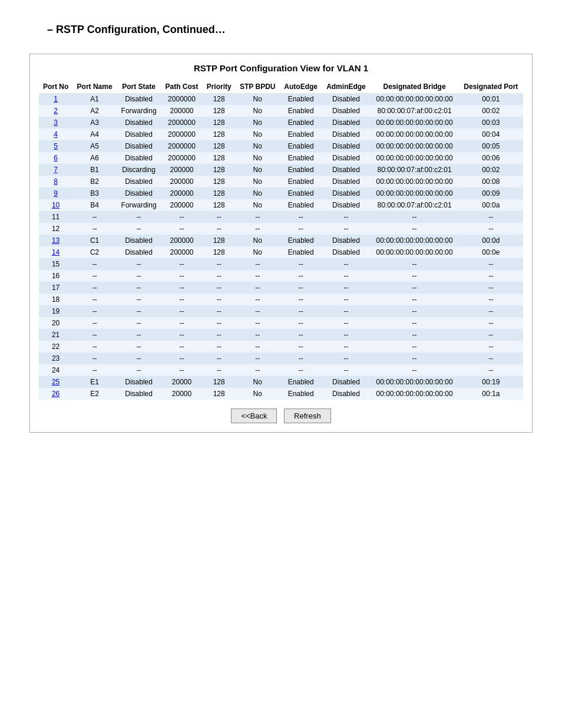 The height and width of the screenshot is (728, 562). I want to click on port-link: 10, so click(55, 205).